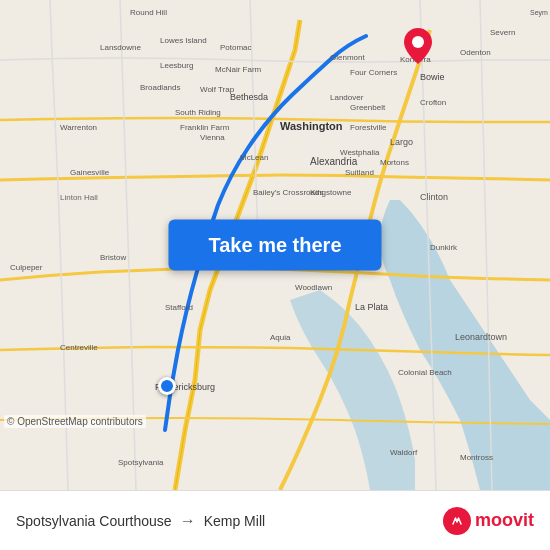 This screenshot has width=550, height=550. What do you see at coordinates (78, 128) in the screenshot?
I see `svg-text: Warrenton` at bounding box center [78, 128].